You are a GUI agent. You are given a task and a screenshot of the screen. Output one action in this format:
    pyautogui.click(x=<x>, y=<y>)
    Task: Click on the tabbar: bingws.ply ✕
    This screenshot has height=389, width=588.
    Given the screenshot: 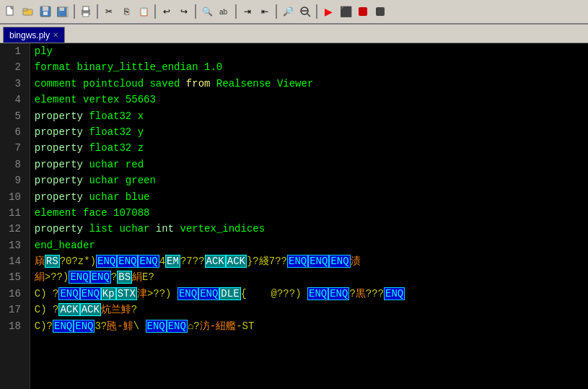 What is the action you would take?
    pyautogui.click(x=294, y=34)
    